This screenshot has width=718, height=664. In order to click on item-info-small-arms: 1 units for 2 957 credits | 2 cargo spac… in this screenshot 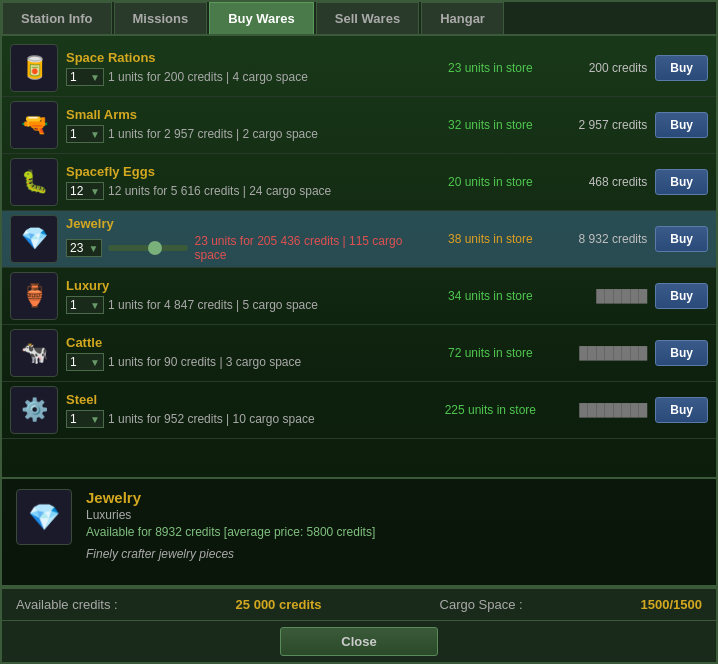, I will do `click(213, 134)`.